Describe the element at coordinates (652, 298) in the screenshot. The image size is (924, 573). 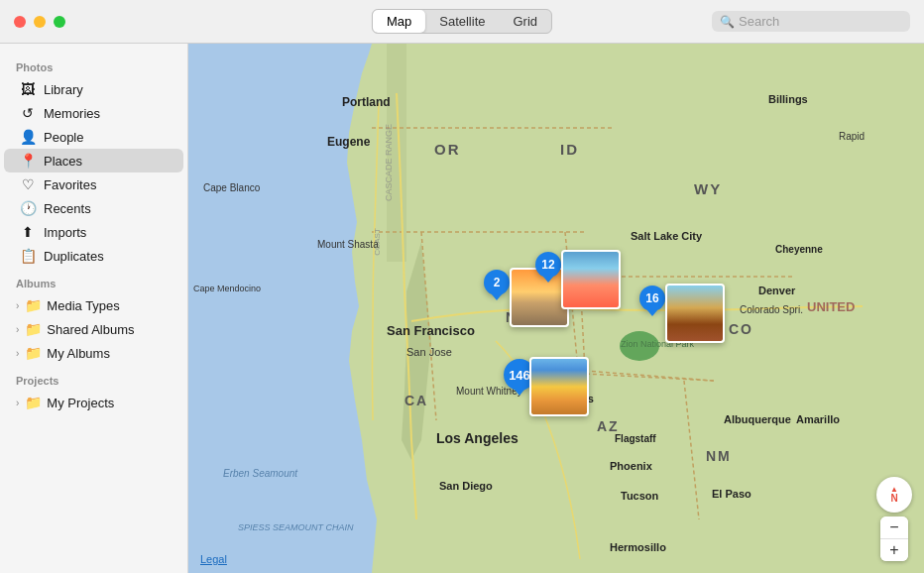
I see `pin-count-3: 16` at that location.